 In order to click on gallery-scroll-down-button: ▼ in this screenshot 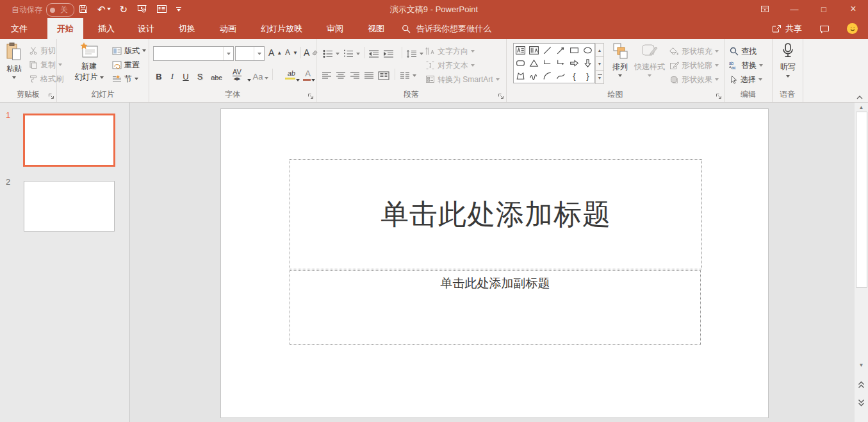, I will do `click(600, 64)`.